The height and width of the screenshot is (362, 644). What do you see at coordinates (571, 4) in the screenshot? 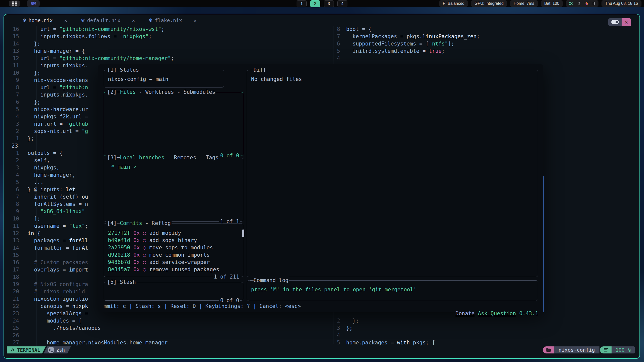
I see `scissors-icon` at bounding box center [571, 4].